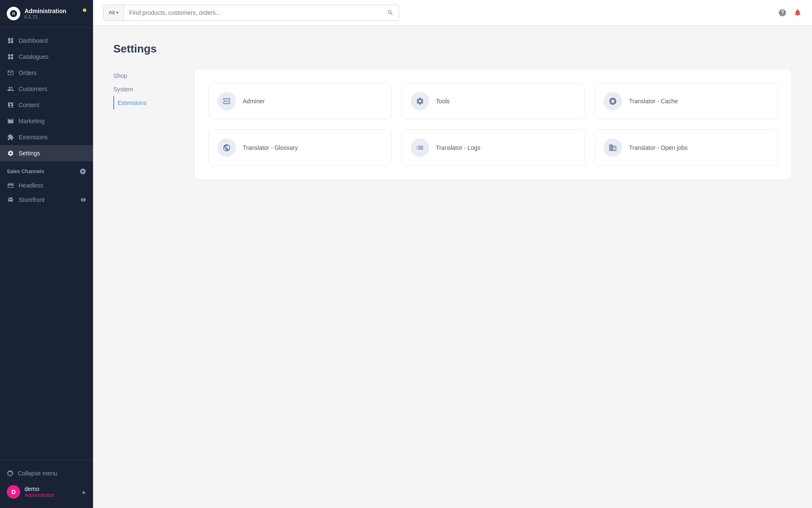 This screenshot has width=812, height=508. I want to click on extensions-grid: Adminer Tools Translator -, so click(493, 124).